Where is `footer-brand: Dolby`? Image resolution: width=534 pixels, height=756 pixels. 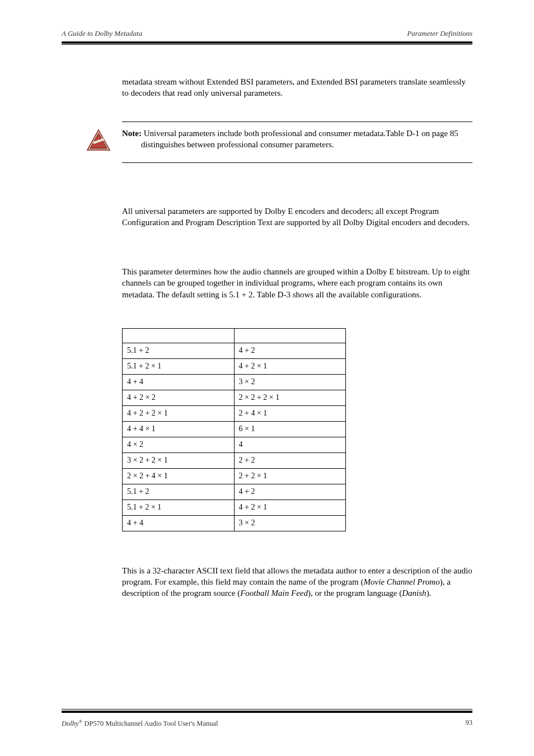
footer-brand: Dolby is located at coordinates (71, 724).